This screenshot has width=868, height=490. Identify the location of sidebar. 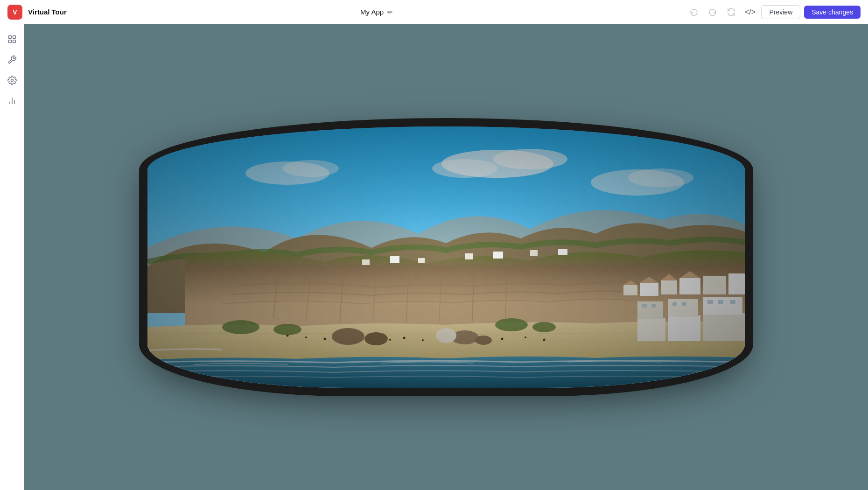
(12, 257).